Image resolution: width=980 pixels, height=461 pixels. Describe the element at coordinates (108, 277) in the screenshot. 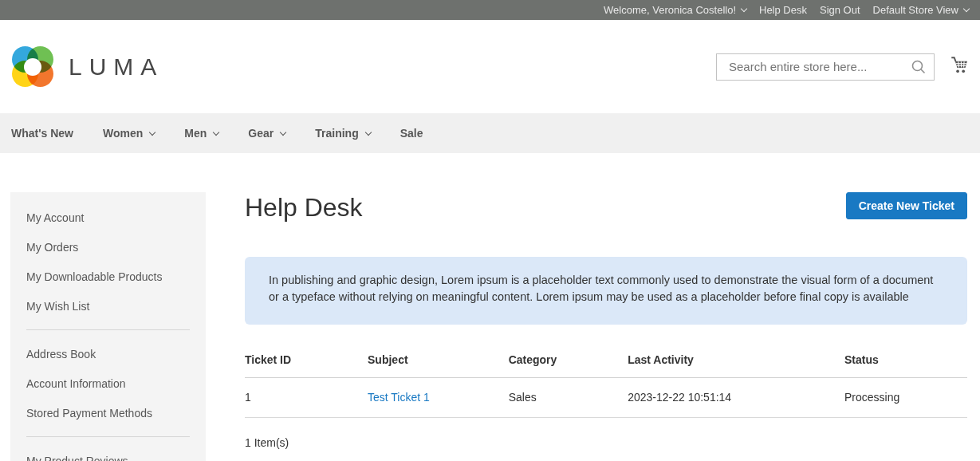

I see `sidebar-item-my-downloadable-products: My Downloadable Products` at that location.